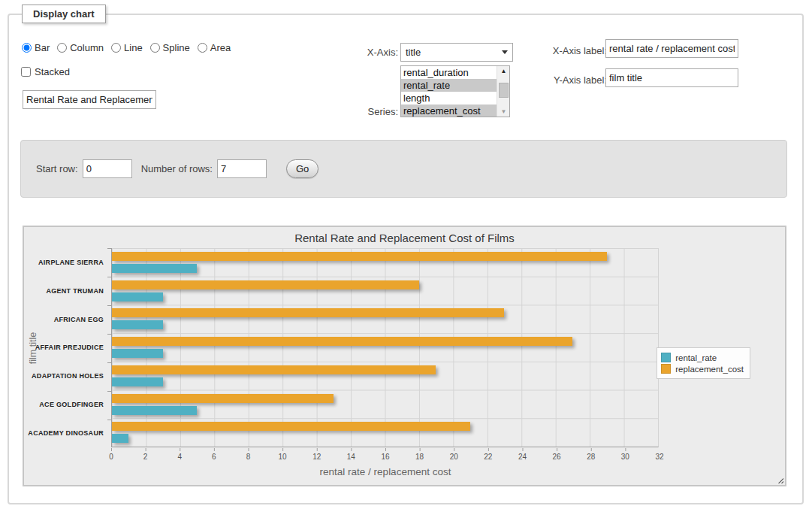 The image size is (812, 512). What do you see at coordinates (221, 48) in the screenshot?
I see `chart-type-label: Area` at bounding box center [221, 48].